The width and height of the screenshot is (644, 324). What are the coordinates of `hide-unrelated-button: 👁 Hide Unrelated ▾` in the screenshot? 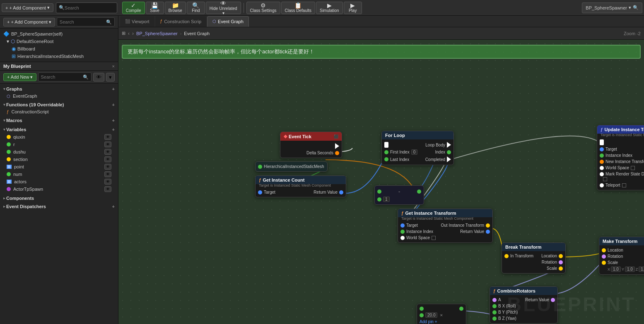 It's located at (224, 8).